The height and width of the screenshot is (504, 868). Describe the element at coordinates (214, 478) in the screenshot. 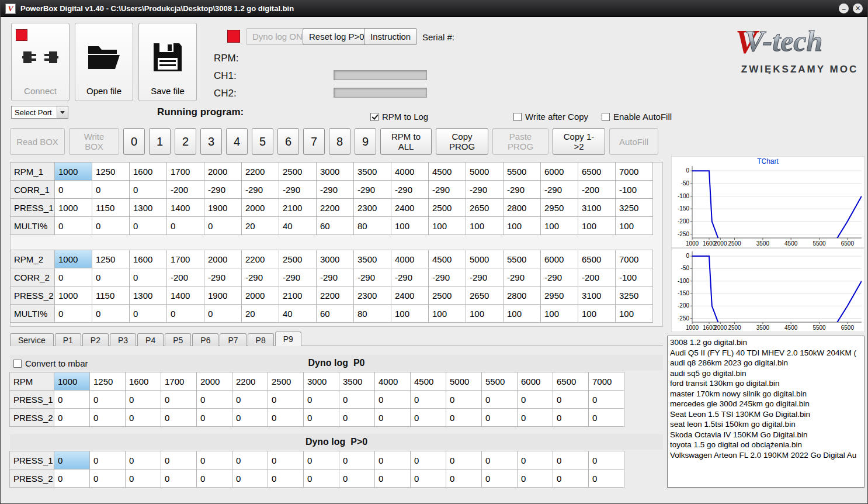

I see `cell-press-2-4: 0` at that location.